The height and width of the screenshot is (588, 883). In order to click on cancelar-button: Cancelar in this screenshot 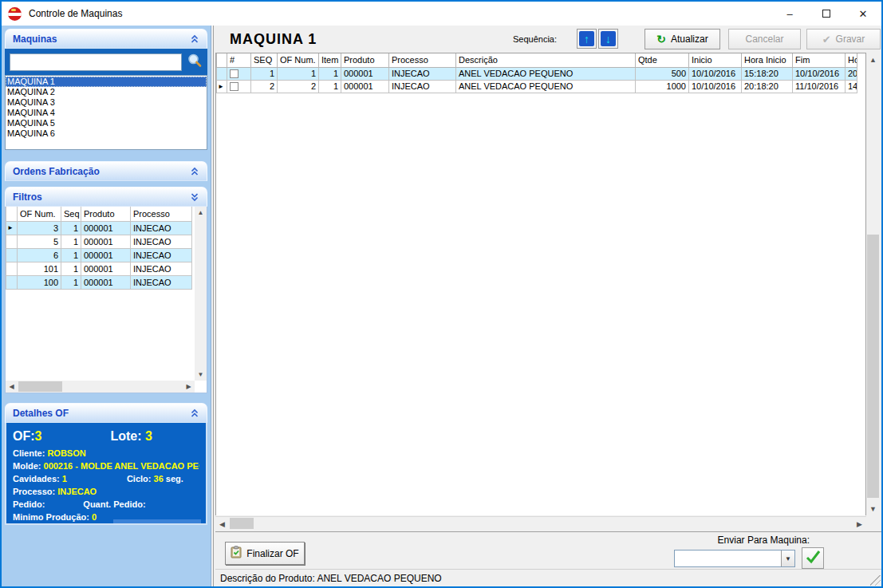, I will do `click(764, 39)`.